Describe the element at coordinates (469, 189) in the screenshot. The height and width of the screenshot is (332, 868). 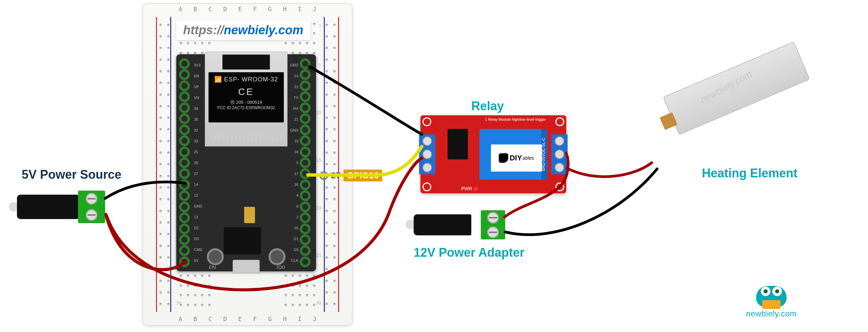
I see `relay-pwr-label: PWR` at that location.